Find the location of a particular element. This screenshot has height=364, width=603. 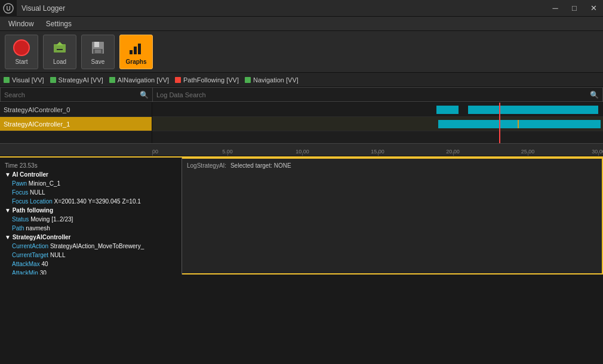

graphs-icon is located at coordinates (136, 48).